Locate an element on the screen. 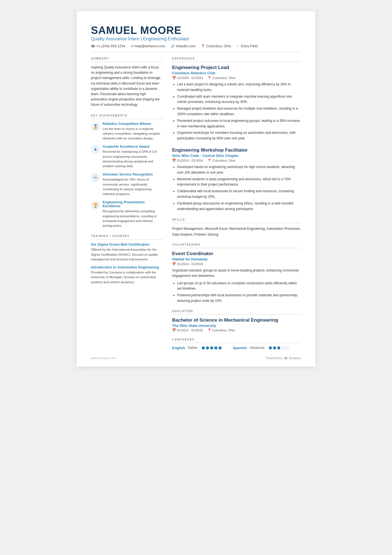 This screenshot has width=392, height=555. phone-text: +1-(234)-555-1234 is located at coordinates (111, 46).